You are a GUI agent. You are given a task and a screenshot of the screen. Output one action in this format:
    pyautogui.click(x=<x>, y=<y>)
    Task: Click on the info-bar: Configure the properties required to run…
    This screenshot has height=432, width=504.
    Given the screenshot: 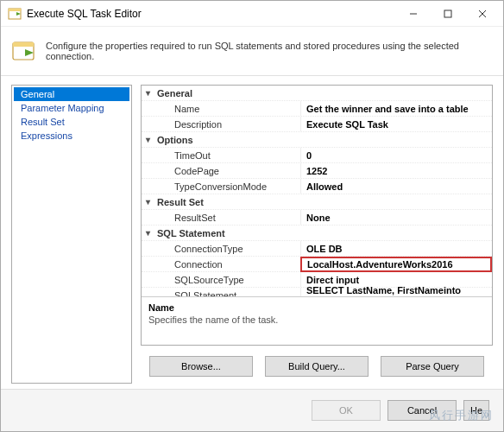 What is the action you would take?
    pyautogui.click(x=252, y=52)
    